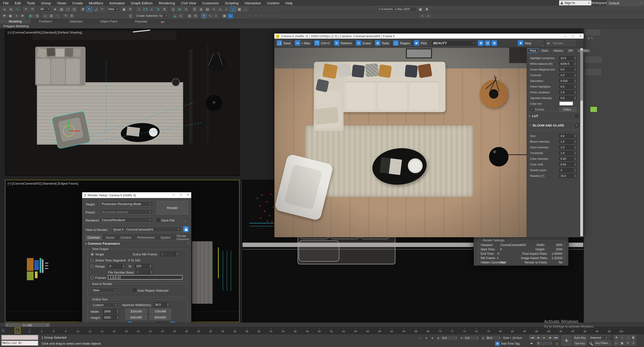 The image size is (644, 347). I want to click on vfb-tools-button: ⚙Tools, so click(382, 43).